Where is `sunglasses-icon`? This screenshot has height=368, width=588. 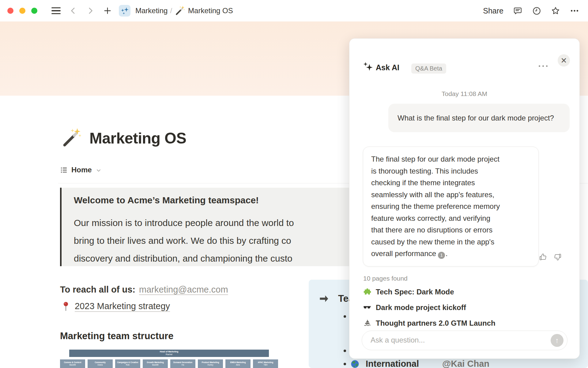
sunglasses-icon is located at coordinates (368, 307).